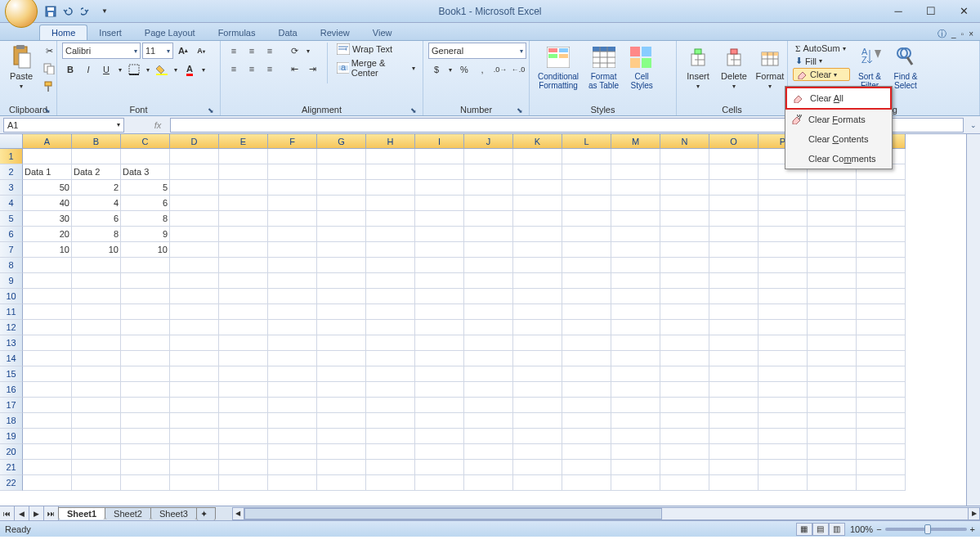  What do you see at coordinates (881, 420) in the screenshot?
I see `cell-R18` at bounding box center [881, 420].